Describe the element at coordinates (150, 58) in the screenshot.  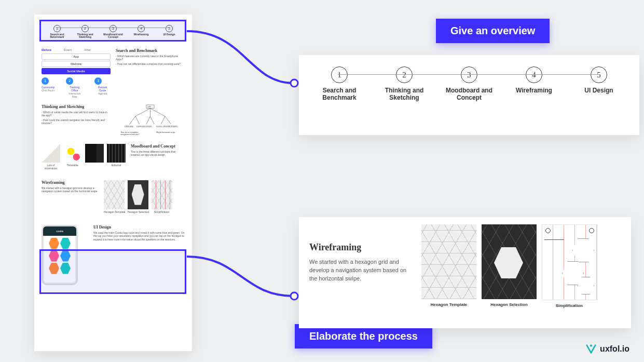
I see `search-q1: - Which features are currently used in t…` at that location.